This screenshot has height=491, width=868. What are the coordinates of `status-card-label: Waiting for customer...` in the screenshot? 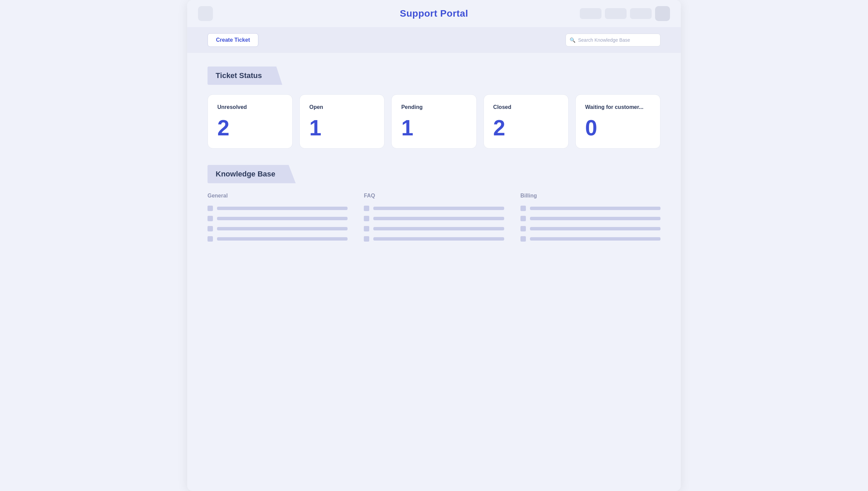 It's located at (618, 107).